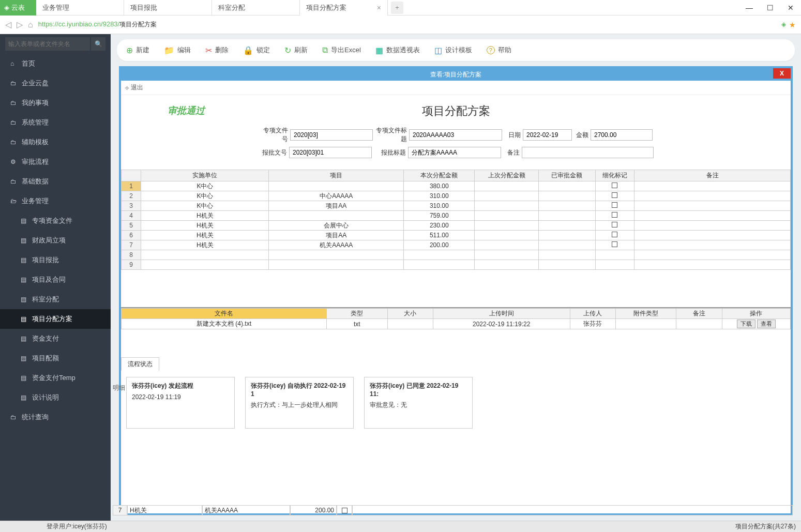 The image size is (801, 532). Describe the element at coordinates (770, 8) in the screenshot. I see `window-maximize: ☐` at that location.